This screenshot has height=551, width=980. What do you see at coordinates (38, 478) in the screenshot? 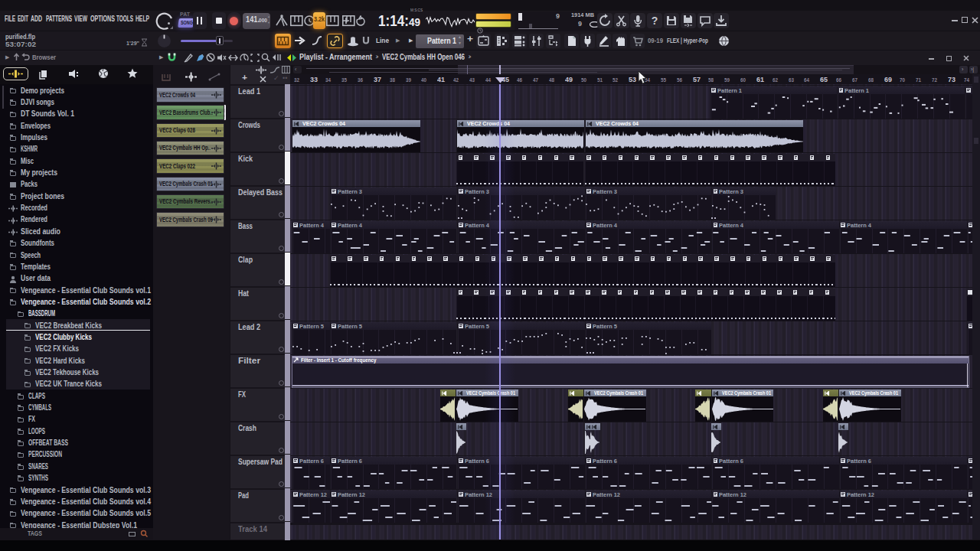
I see `svg-text: SYNTHS` at bounding box center [38, 478].